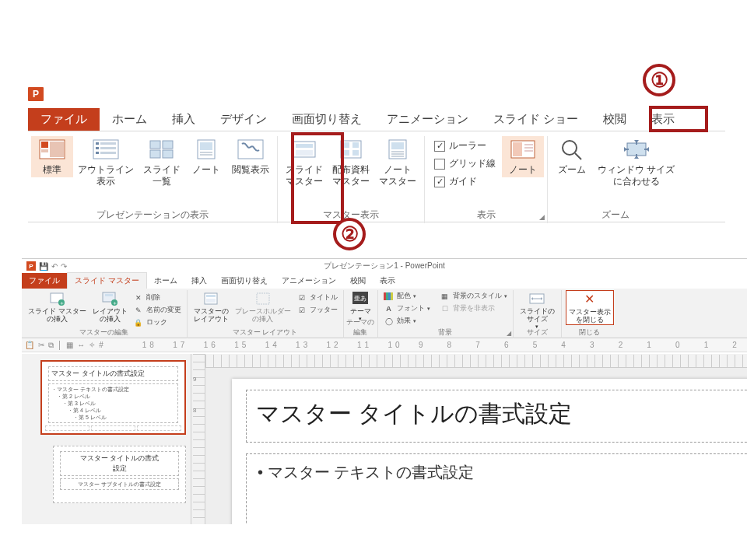 This screenshot has width=747, height=560. Describe the element at coordinates (263, 306) in the screenshot. I see `insert-placeholder-button: プレースホルダー の挿入` at that location.